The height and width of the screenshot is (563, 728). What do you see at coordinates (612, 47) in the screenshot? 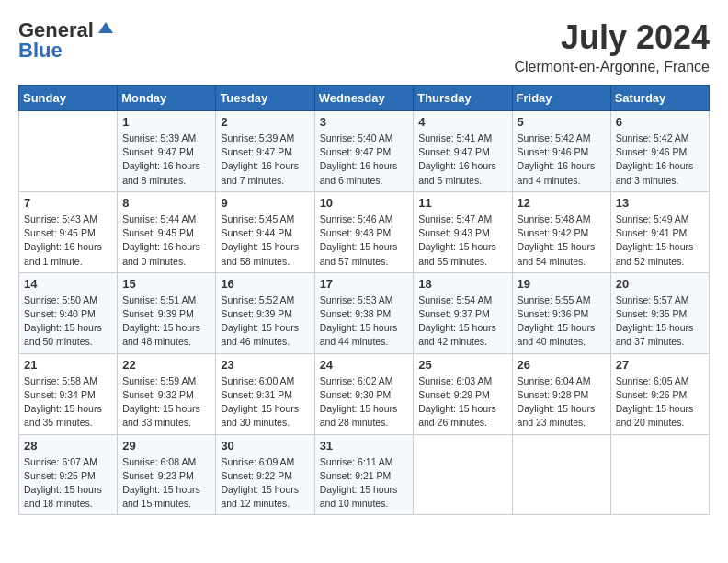
I see `title-block: July 2024 Clermont-en-Argonne, France` at bounding box center [612, 47].